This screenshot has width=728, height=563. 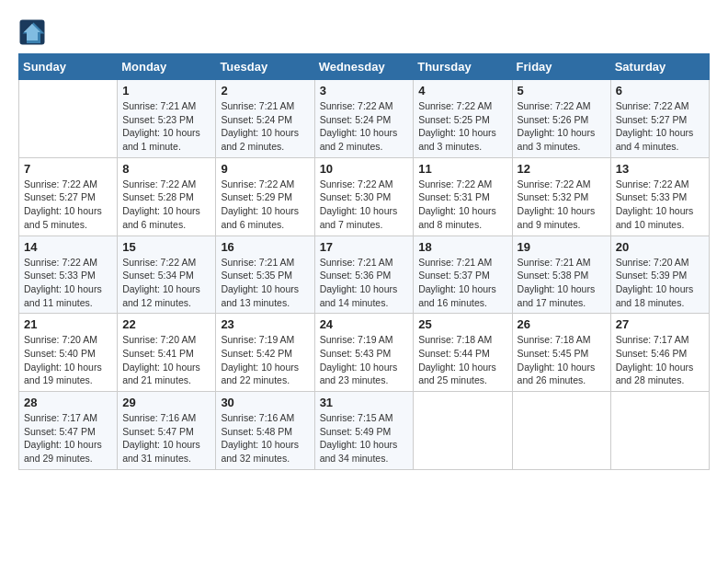 What do you see at coordinates (462, 127) in the screenshot?
I see `cell-content: Sunrise: 7:22 AM Sunset: 5:25 PM Dayligh…` at bounding box center [462, 127].